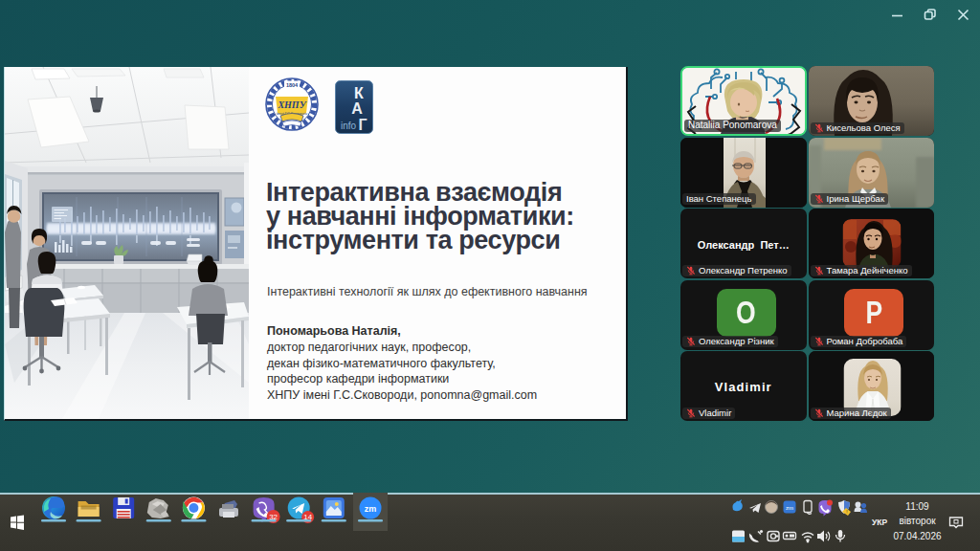 The width and height of the screenshot is (980, 551). What do you see at coordinates (359, 94) in the screenshot?
I see `svg-text: К` at bounding box center [359, 94].